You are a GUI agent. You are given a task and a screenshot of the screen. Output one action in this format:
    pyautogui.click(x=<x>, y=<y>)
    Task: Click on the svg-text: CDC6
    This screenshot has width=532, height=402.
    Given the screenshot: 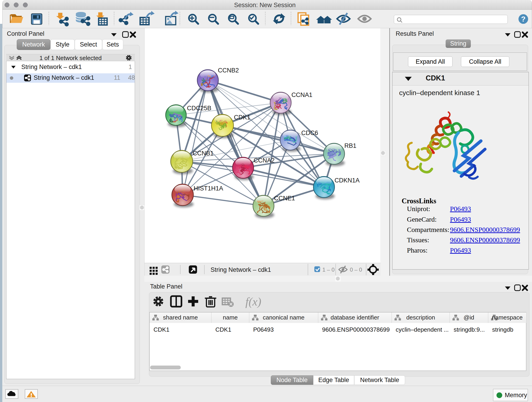 What is the action you would take?
    pyautogui.click(x=310, y=133)
    